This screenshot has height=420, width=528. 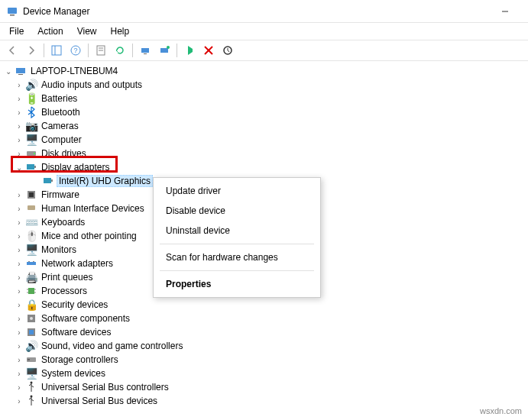 What do you see at coordinates (505, 11) in the screenshot?
I see `minimize-button` at bounding box center [505, 11].